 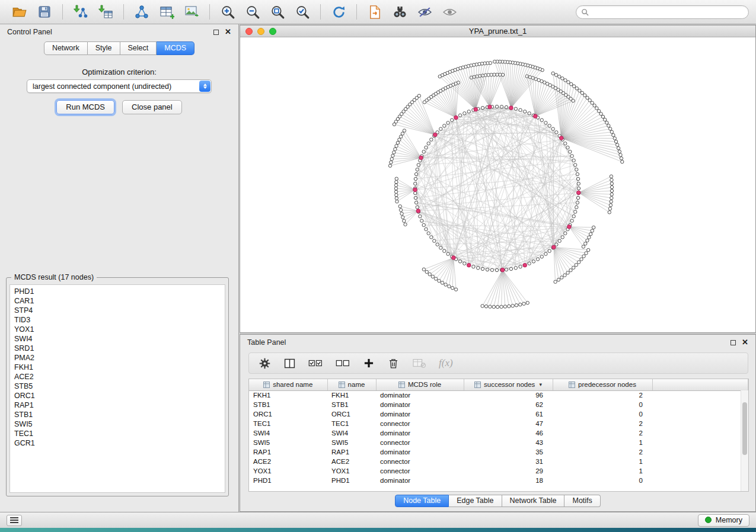 What do you see at coordinates (120, 424) in the screenshot?
I see `mcds-result-item: SWI5` at bounding box center [120, 424].